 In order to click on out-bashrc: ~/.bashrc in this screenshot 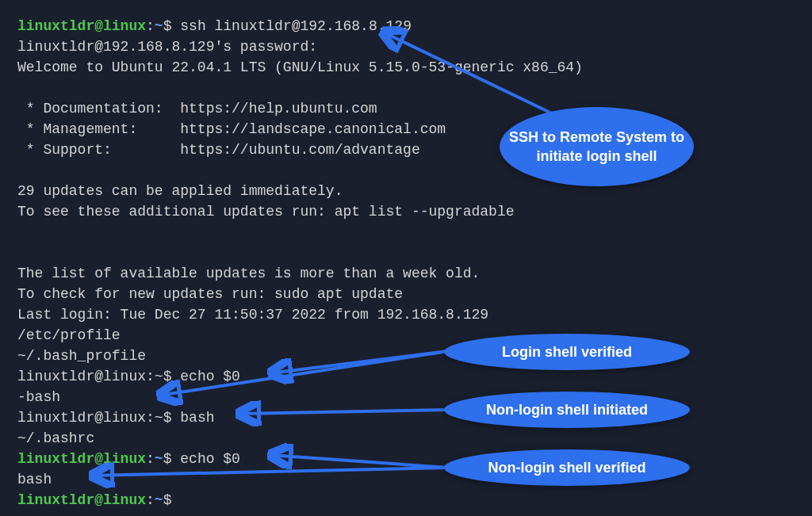, I will do `click(56, 438)`.